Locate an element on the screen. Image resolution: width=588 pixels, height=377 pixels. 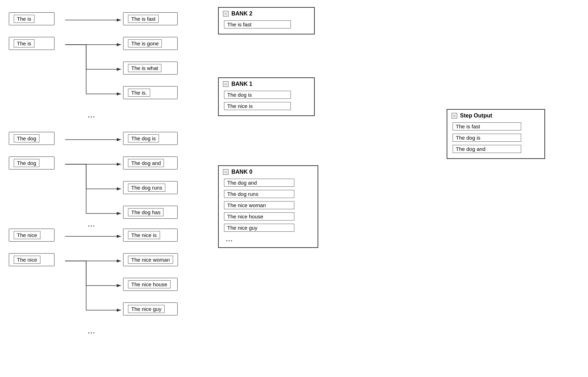
src-token-3-inner: The dog is located at coordinates (27, 139).